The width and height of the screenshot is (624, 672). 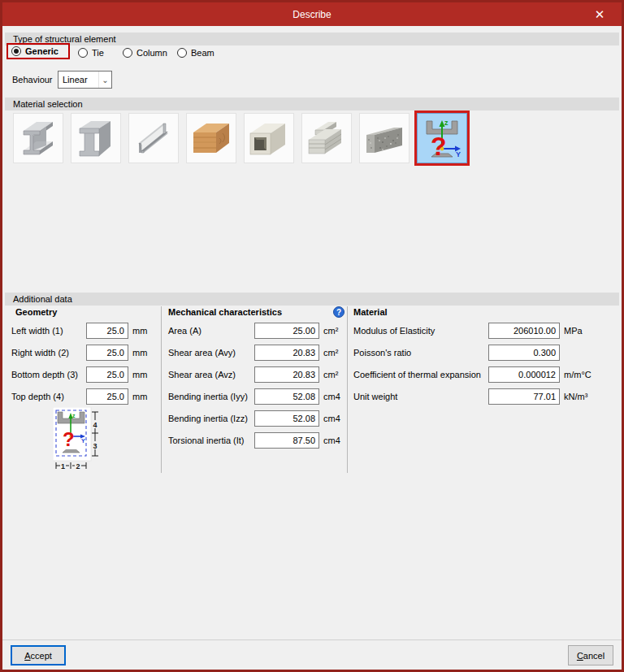 What do you see at coordinates (83, 440) in the screenshot?
I see `svg-text: Y` at bounding box center [83, 440].